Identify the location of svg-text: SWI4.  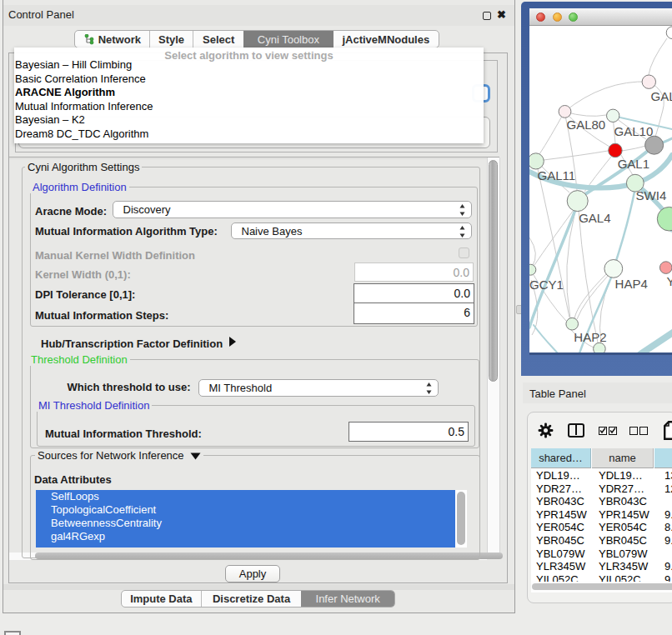
(652, 195).